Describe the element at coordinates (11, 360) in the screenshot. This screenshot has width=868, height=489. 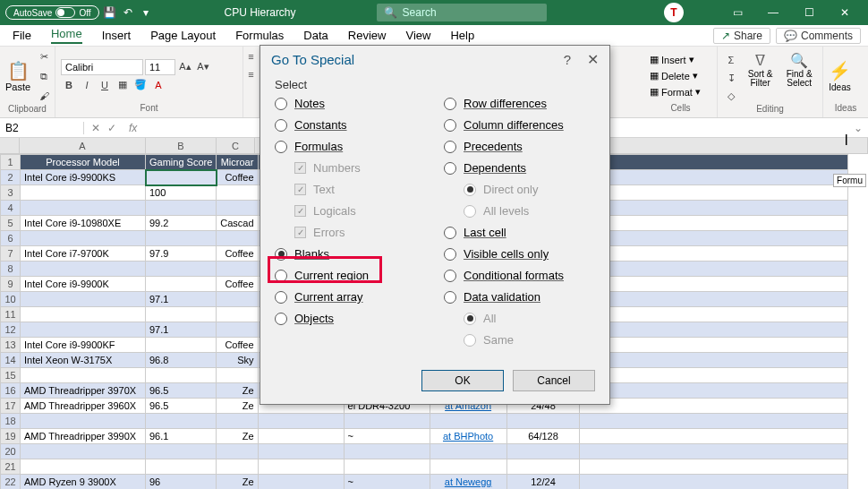
I see `row-header: 14` at that location.